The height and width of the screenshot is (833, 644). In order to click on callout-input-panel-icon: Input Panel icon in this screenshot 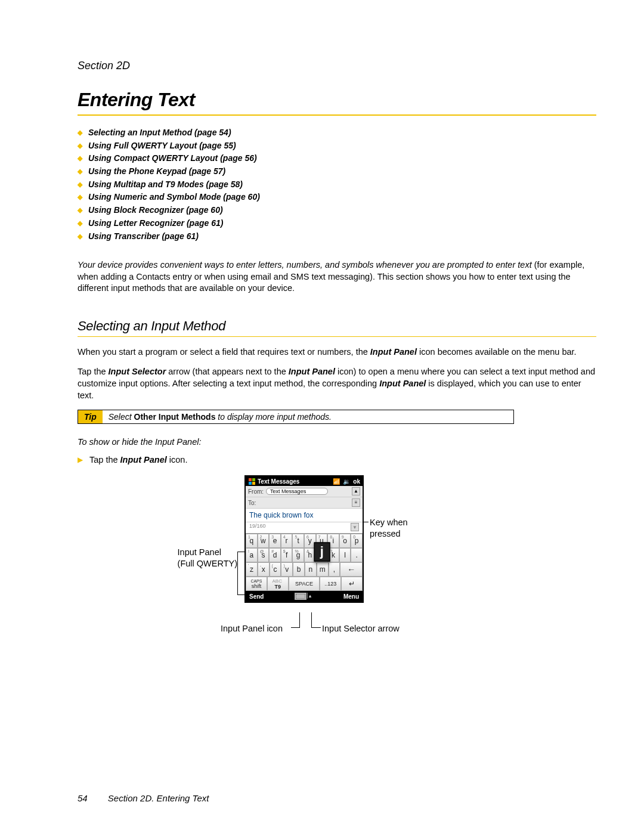, I will do `click(252, 628)`.